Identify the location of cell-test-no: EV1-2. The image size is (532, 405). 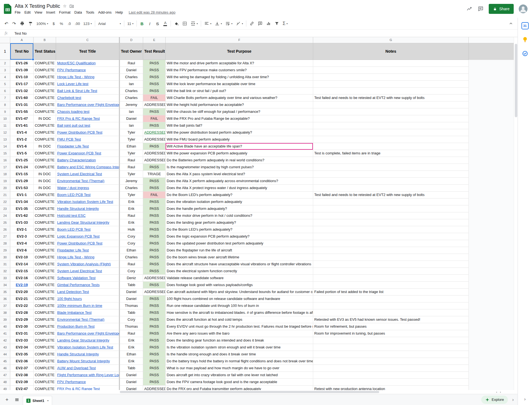
(22, 140).